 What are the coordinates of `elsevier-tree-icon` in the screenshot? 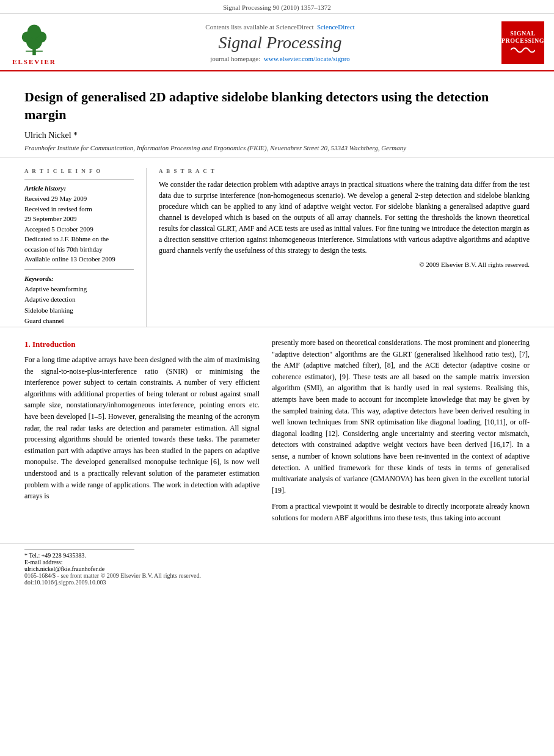 It's located at (34, 38).